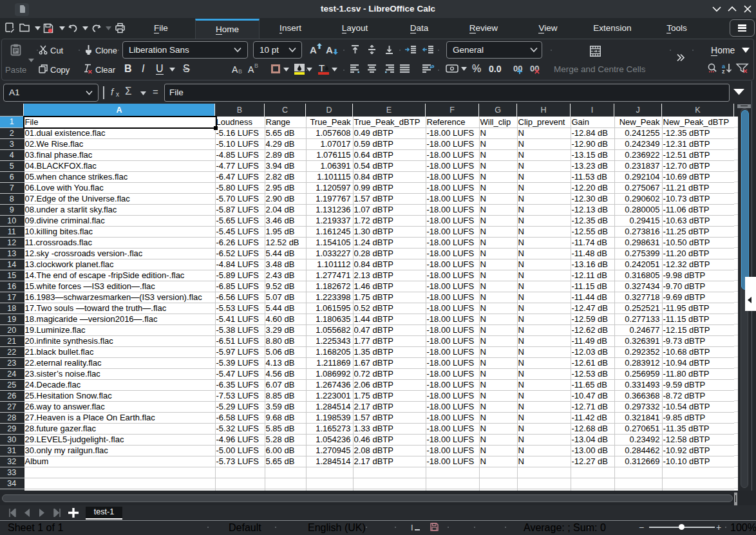 This screenshot has height=535, width=756. What do you see at coordinates (724, 71) in the screenshot?
I see `svg-text: z` at bounding box center [724, 71].